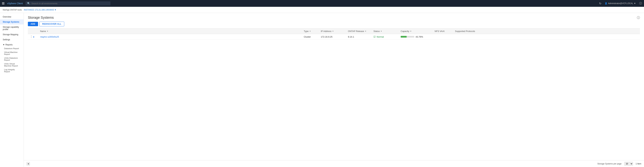 This screenshot has height=167, width=644. What do you see at coordinates (366, 31) in the screenshot?
I see `ontap-filter-icon: ▼` at bounding box center [366, 31].